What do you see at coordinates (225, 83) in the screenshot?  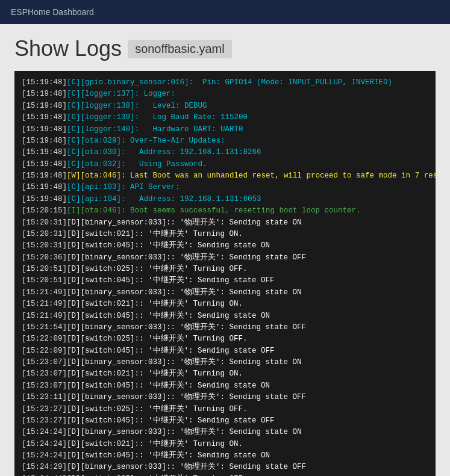 I see `log-line: [15:19:48][C][gpio.binary_sensor:016]: P…` at bounding box center [225, 83].